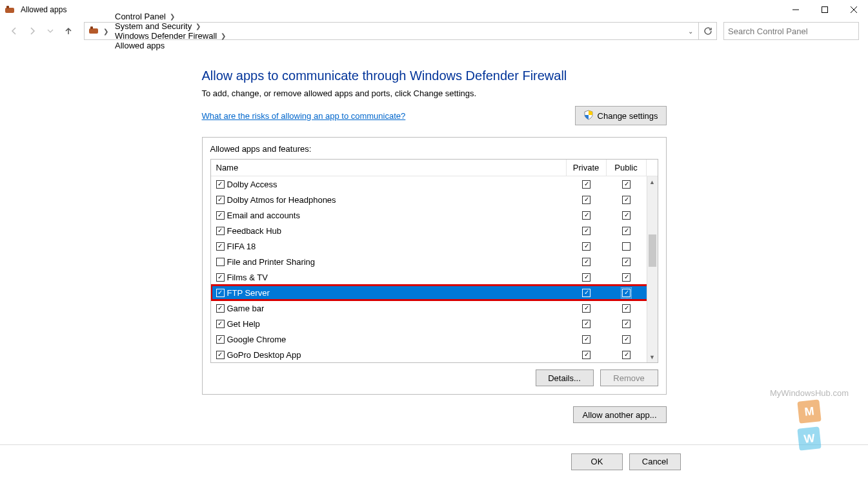 Image resolution: width=868 pixels, height=478 pixels. Describe the element at coordinates (434, 149) in the screenshot. I see `allowed-apps-label: Allowed apps and features:` at that location.